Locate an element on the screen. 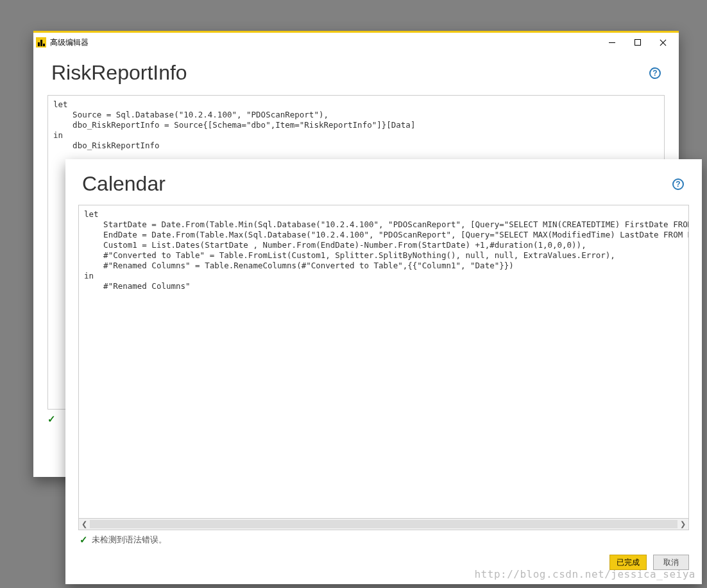  query-title: RiskReportInfo is located at coordinates (119, 73).